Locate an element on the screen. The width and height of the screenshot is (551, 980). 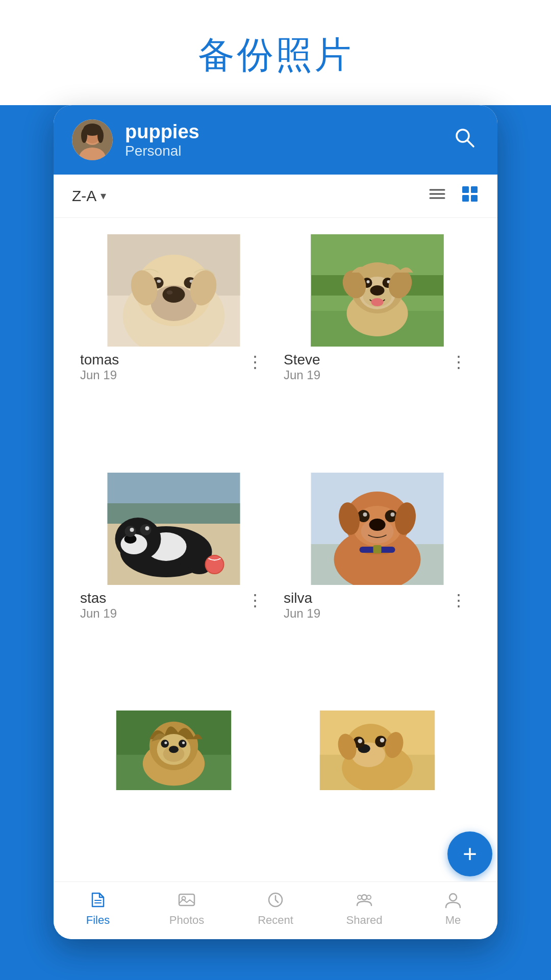
nav-item-files: Files is located at coordinates (98, 909).